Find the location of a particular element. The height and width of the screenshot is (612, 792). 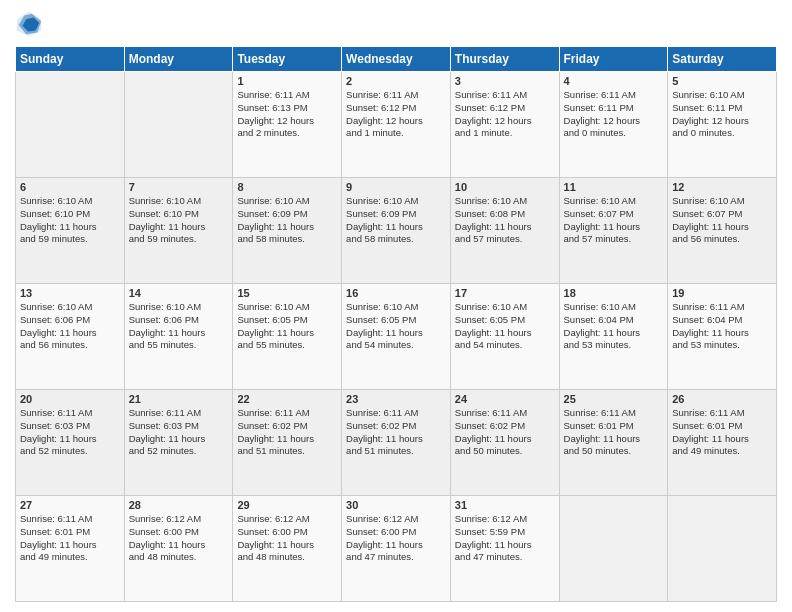

day-info: Sunrise: 6:10 AM Sunset: 6:04 PM Dayligh… is located at coordinates (614, 326).